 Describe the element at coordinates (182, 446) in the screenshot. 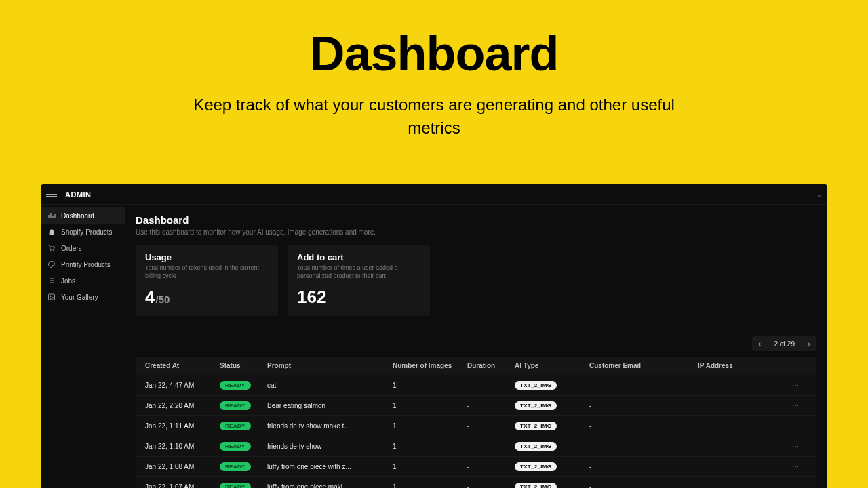

I see `cell-created-at: Jan 22, 1:10 AM` at that location.